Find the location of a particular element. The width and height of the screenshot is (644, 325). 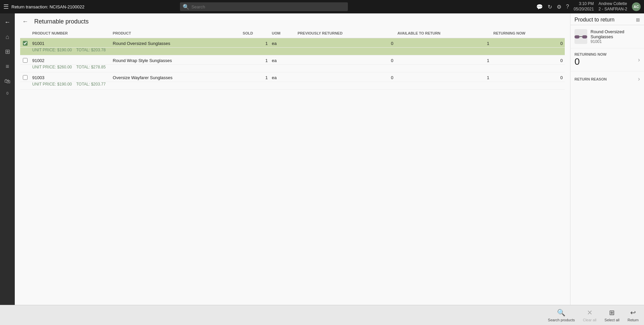

avatar: AC is located at coordinates (636, 7).